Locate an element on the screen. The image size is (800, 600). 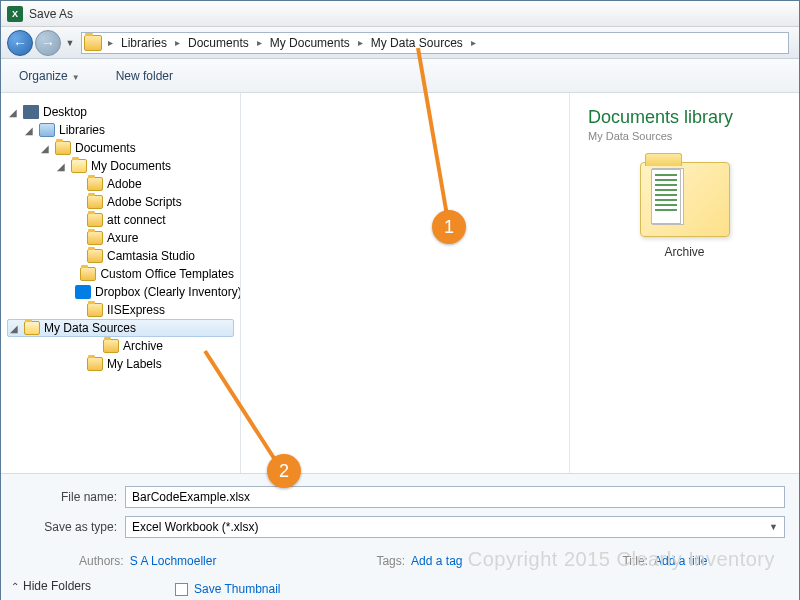
history-dropdown: ▼ is located at coordinates (70, 43).